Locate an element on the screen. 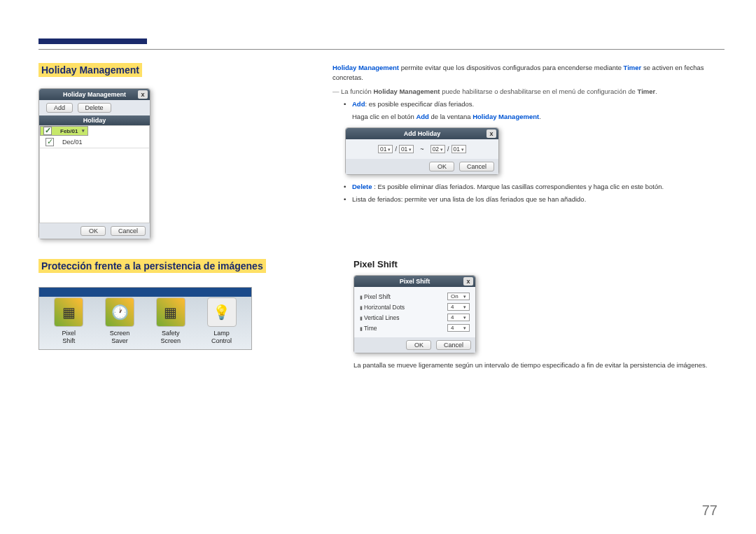  dialog-title: Pixel Shift x is located at coordinates (414, 281).